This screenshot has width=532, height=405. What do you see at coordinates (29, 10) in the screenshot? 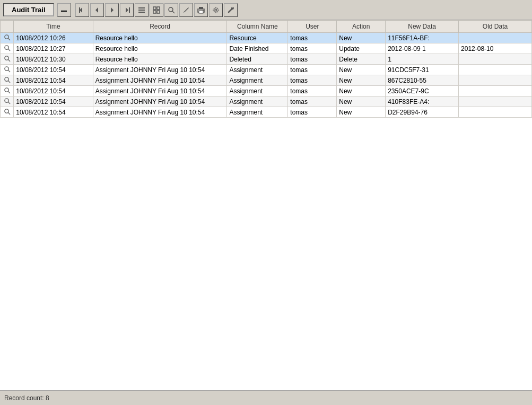
I see `app-title: Audit Trail` at bounding box center [29, 10].